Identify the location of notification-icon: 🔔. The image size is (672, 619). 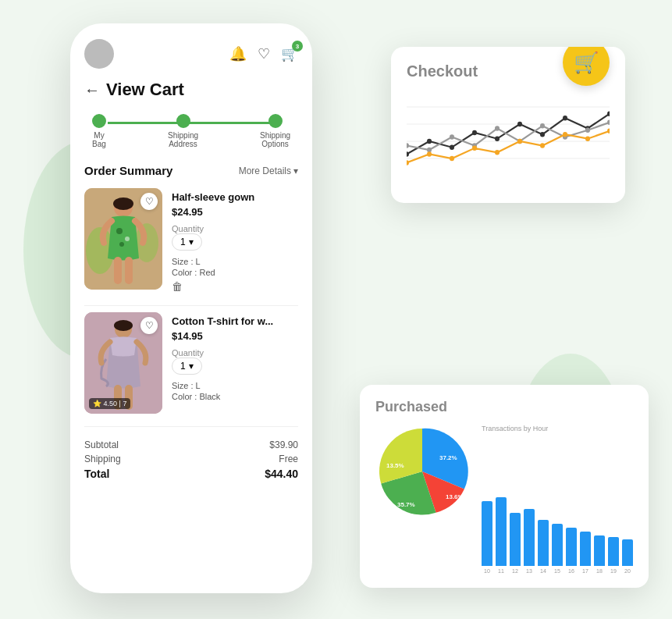
(238, 54).